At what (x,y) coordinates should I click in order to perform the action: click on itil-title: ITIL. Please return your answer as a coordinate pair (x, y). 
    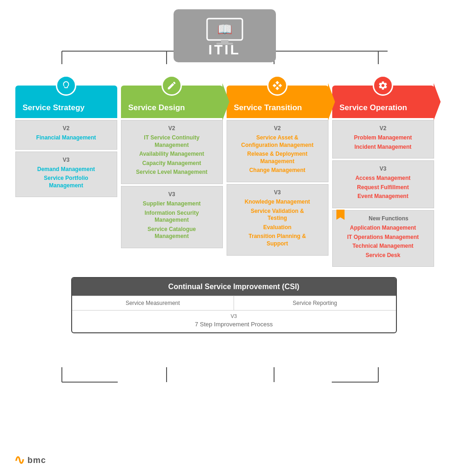
    Looking at the image, I should click on (224, 50).